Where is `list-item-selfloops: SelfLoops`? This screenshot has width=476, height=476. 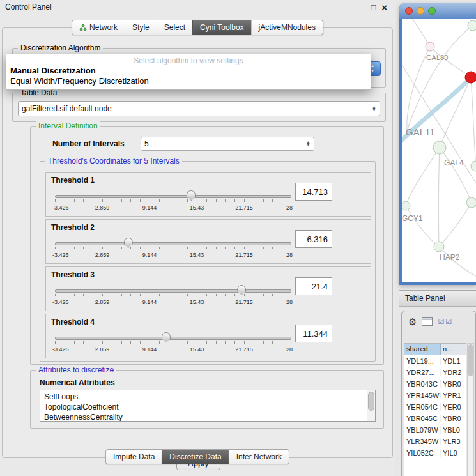 list-item-selfloops: SelfLoops is located at coordinates (208, 397).